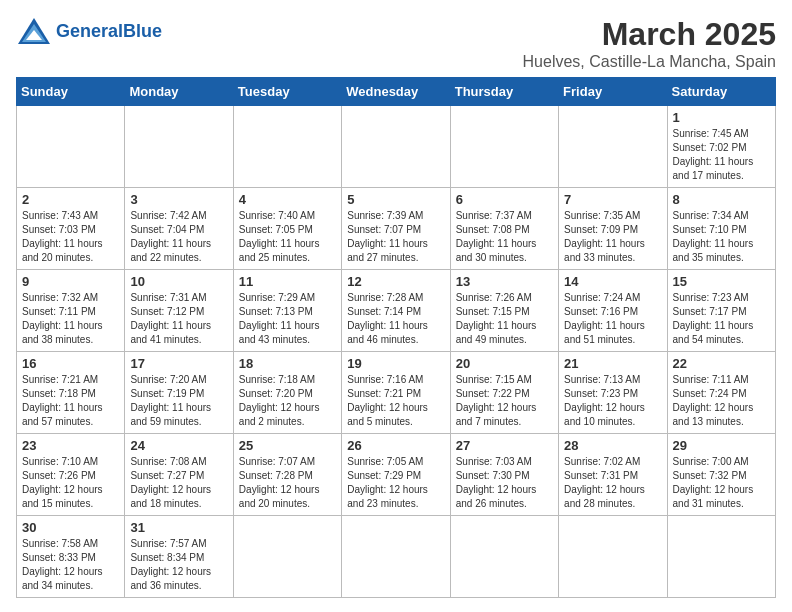  I want to click on calendar-week-6: 30Sunrise: 7:58 AM Sunset: 8:33 PM Dayli…, so click(396, 557).